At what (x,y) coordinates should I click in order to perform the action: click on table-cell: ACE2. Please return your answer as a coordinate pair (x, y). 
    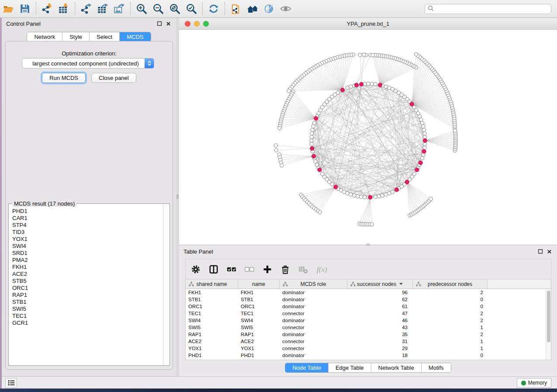
    Looking at the image, I should click on (259, 341).